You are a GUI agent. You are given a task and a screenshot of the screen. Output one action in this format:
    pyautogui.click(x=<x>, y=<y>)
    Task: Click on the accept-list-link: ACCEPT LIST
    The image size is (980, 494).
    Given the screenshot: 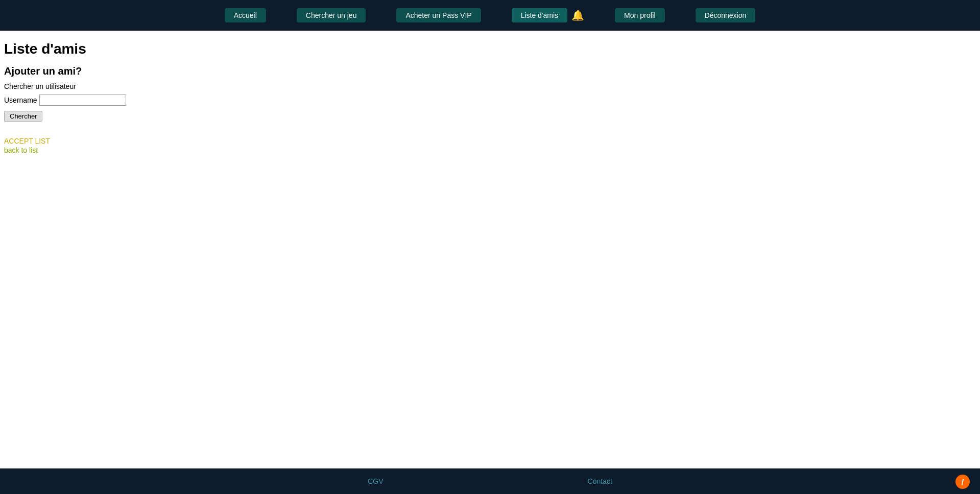 What is the action you would take?
    pyautogui.click(x=490, y=141)
    